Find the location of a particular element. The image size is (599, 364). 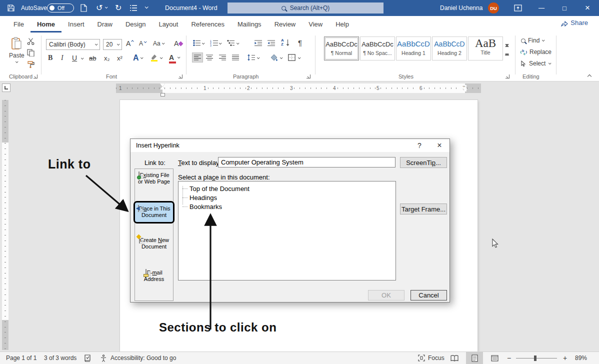

ribbon-display-options-icon is located at coordinates (518, 8).